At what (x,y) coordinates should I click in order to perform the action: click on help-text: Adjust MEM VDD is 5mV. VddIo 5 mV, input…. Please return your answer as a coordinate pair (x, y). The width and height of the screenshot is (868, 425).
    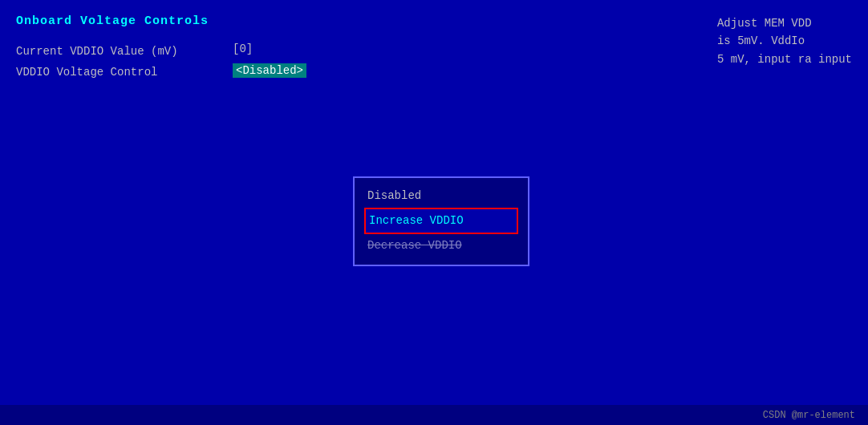
    Looking at the image, I should click on (785, 42).